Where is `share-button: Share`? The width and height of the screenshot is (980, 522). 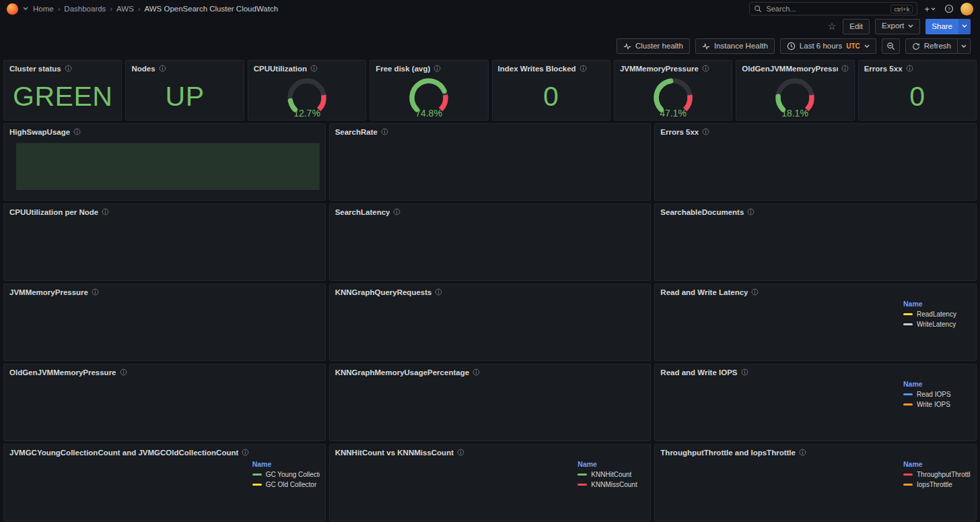 share-button: Share is located at coordinates (942, 27).